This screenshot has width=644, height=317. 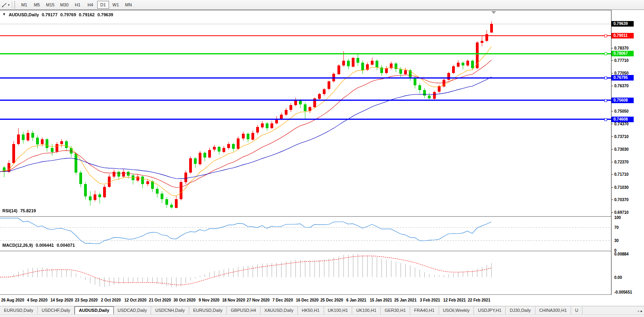 I want to click on price-badge: 0.74608, so click(x=623, y=119).